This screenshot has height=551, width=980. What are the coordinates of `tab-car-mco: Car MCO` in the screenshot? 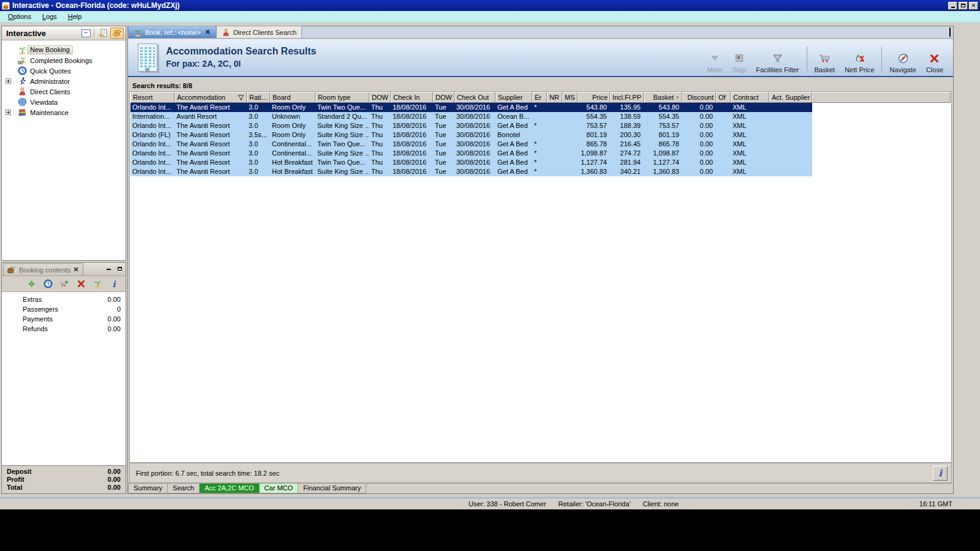 It's located at (279, 489).